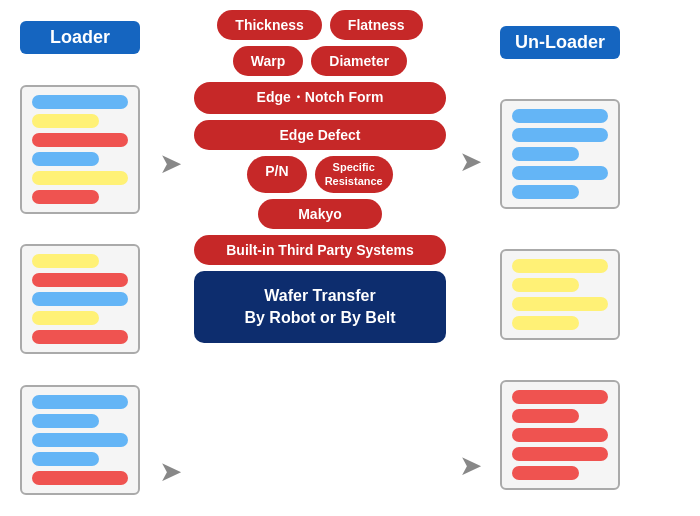 This screenshot has height=516, width=700. Describe the element at coordinates (320, 135) in the screenshot. I see `row-edge-defect: Edge Defect` at that location.